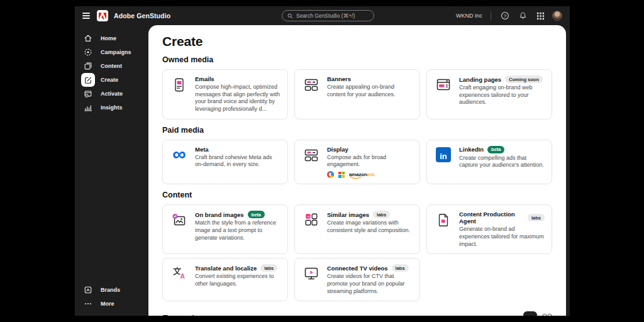 The width and height of the screenshot is (644, 322). Describe the element at coordinates (362, 175) in the screenshot. I see `amazon-ads-logo: amazonads` at that location.